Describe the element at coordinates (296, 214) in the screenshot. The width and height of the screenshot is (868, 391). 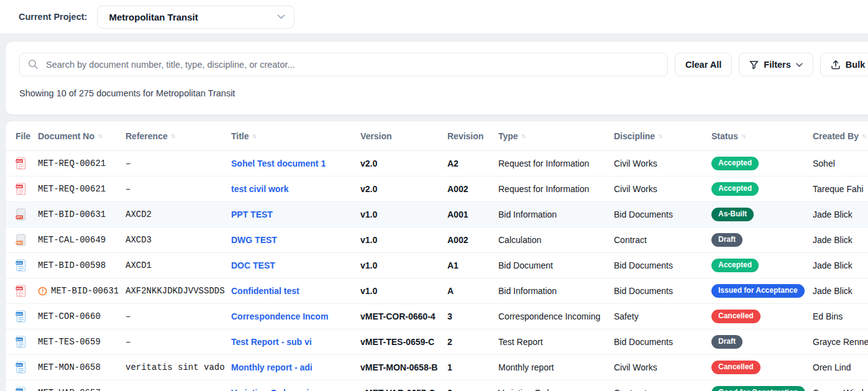
I see `title-cell: PPT TEST` at that location.